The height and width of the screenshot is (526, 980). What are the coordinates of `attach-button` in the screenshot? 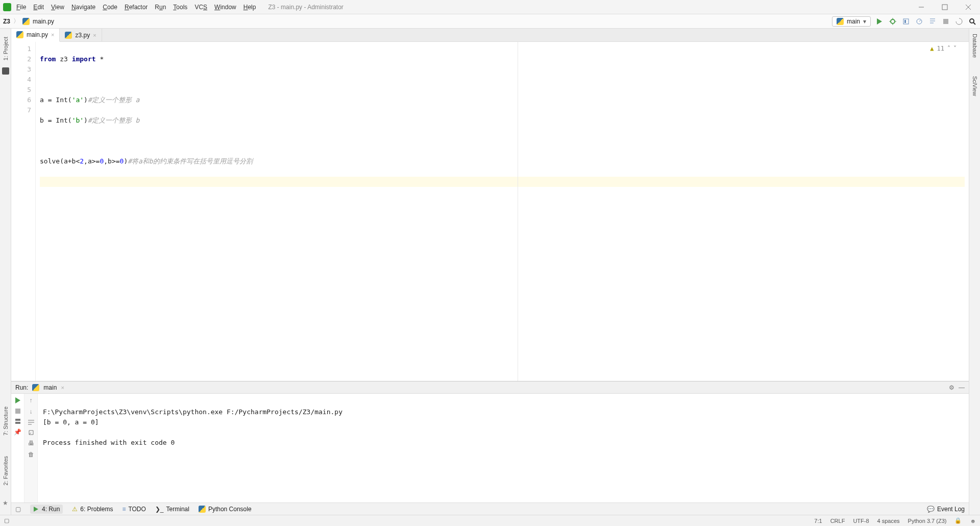 It's located at (933, 21).